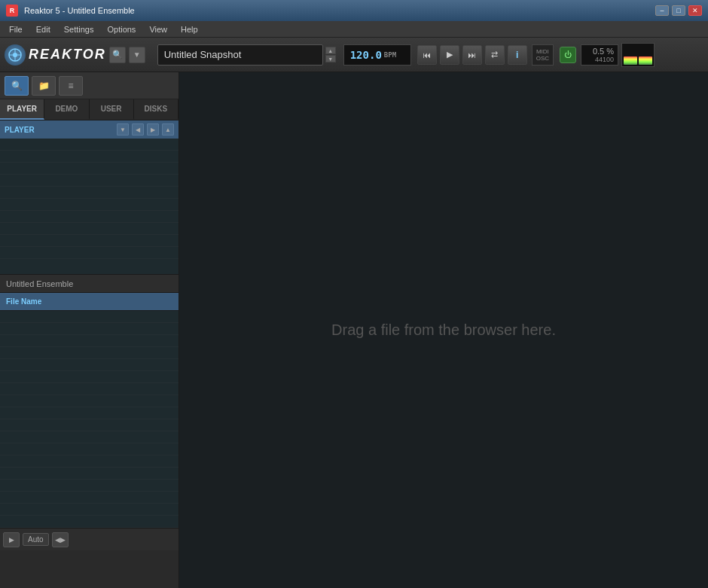 The width and height of the screenshot is (708, 588). Describe the element at coordinates (153, 129) in the screenshot. I see `player-next-button: ▶` at that location.